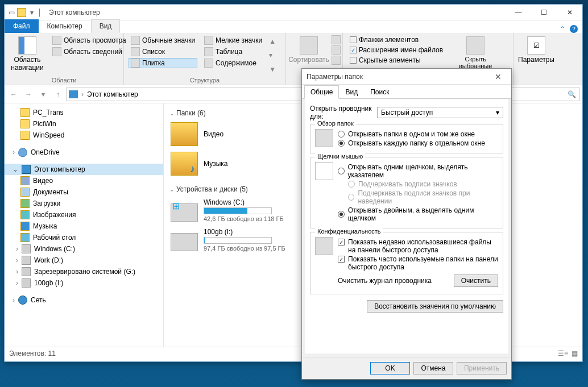  What do you see at coordinates (235, 164) in the screenshot?
I see `folder-tile: ♪Музыка` at bounding box center [235, 164].